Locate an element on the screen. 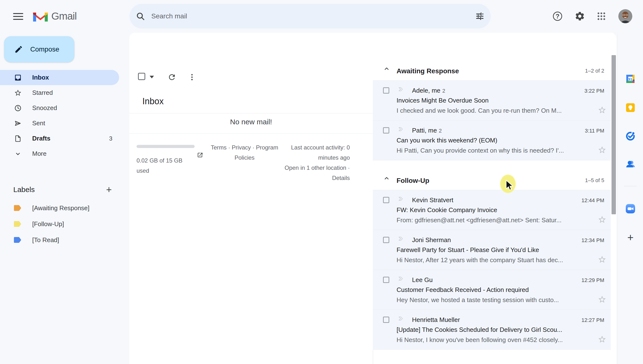  calendar-icon: 31 is located at coordinates (630, 79).